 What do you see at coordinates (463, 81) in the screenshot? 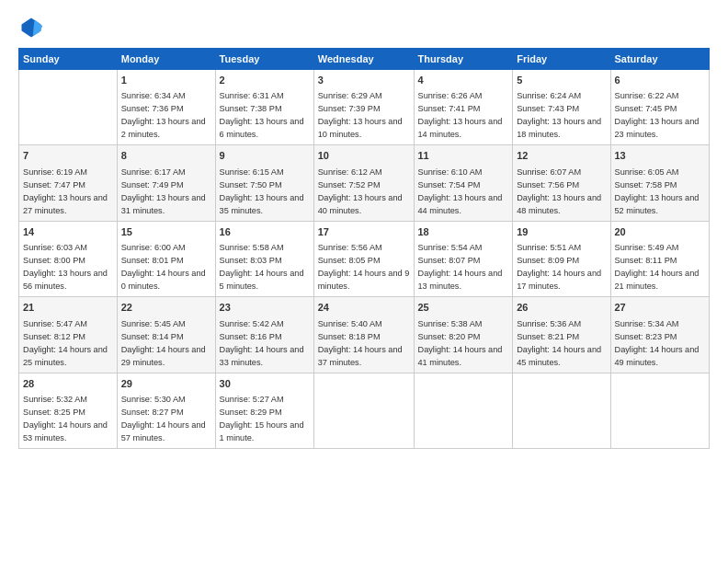
I see `day-number: 4` at bounding box center [463, 81].